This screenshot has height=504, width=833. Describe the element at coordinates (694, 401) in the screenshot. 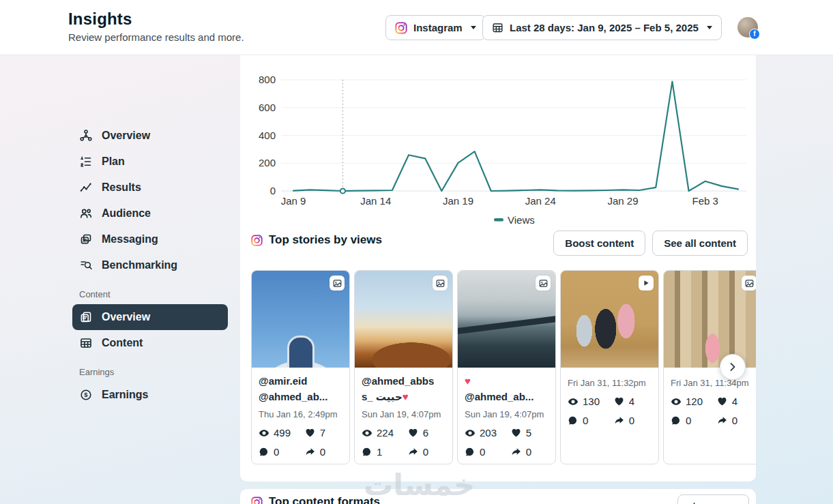

I see `views-stat: 120` at that location.